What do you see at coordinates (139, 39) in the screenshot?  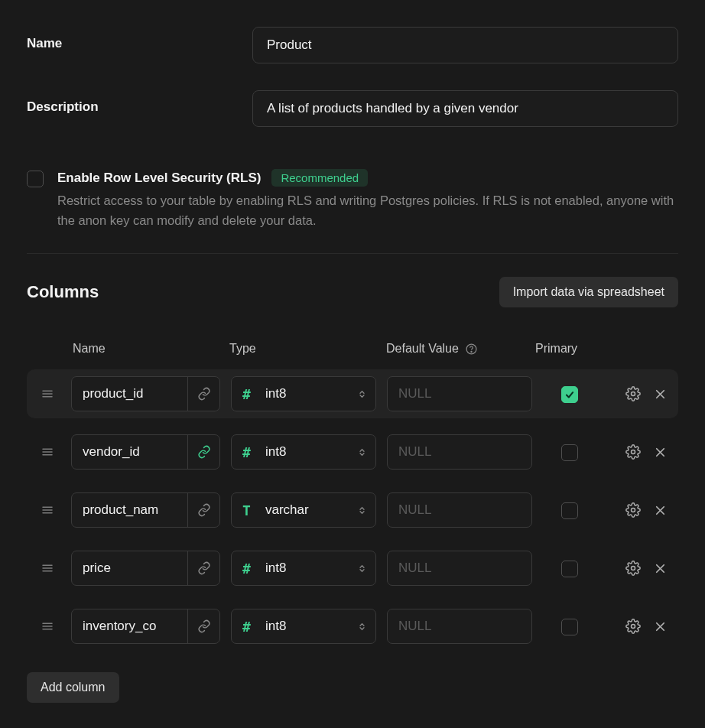 I see `name-label: Name` at bounding box center [139, 39].